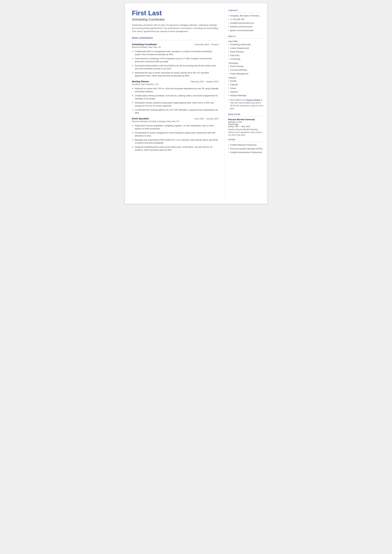 The width and height of the screenshot is (392, 554). I want to click on field: Psychology, so click(246, 124).